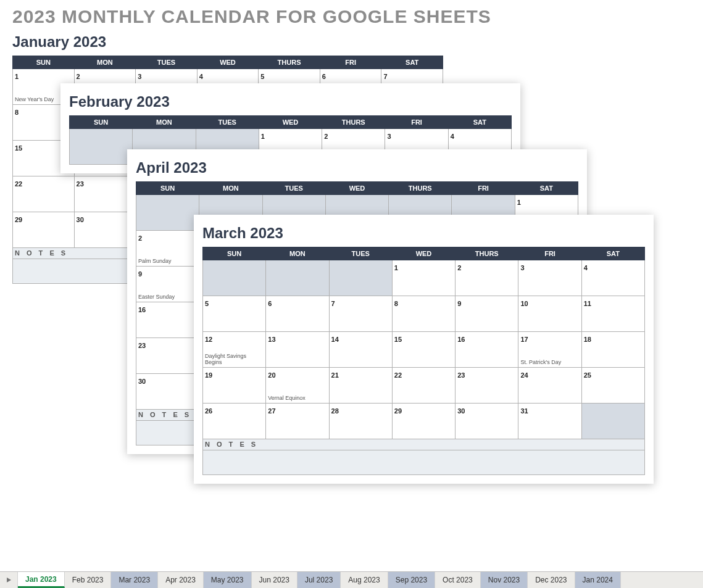 The width and height of the screenshot is (703, 588). I want to click on calendar-cell: 13, so click(297, 350).